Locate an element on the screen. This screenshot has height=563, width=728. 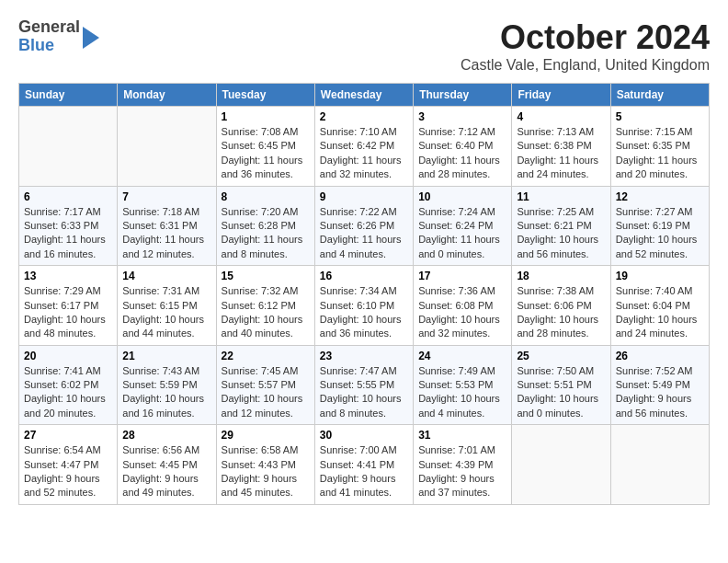
day-info: Sunrise: 6:56 AMSunset: 4:45 PMDaylight:… is located at coordinates (161, 471).